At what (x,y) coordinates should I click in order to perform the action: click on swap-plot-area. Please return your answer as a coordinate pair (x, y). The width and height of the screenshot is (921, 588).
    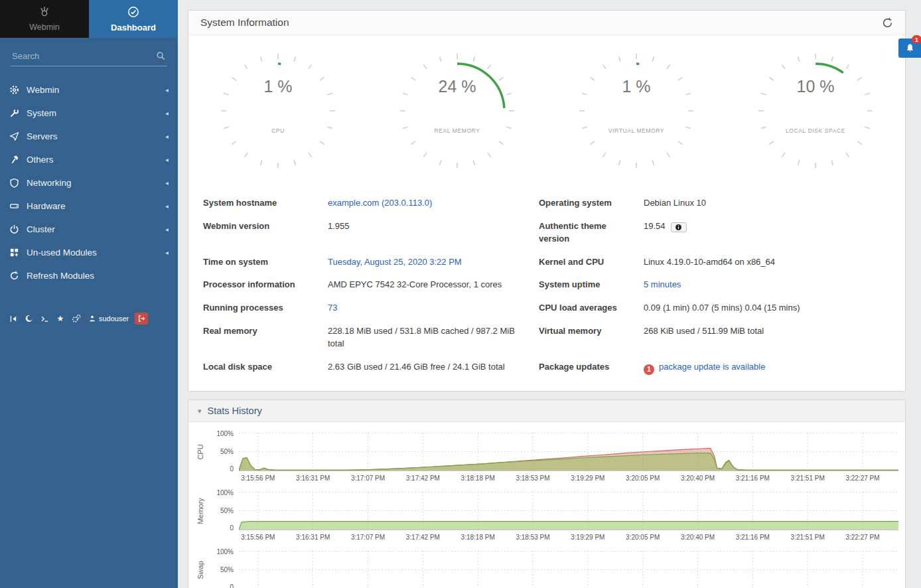
    Looking at the image, I should click on (569, 569).